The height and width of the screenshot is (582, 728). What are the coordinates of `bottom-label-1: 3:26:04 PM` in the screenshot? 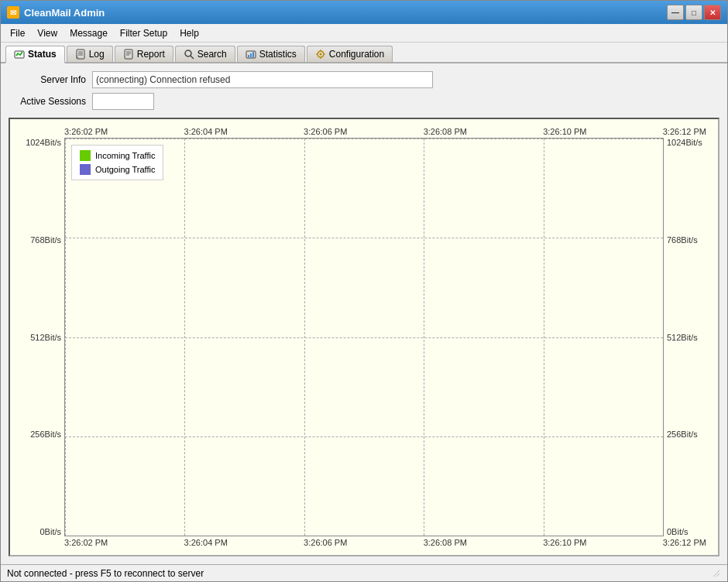 It's located at (206, 543).